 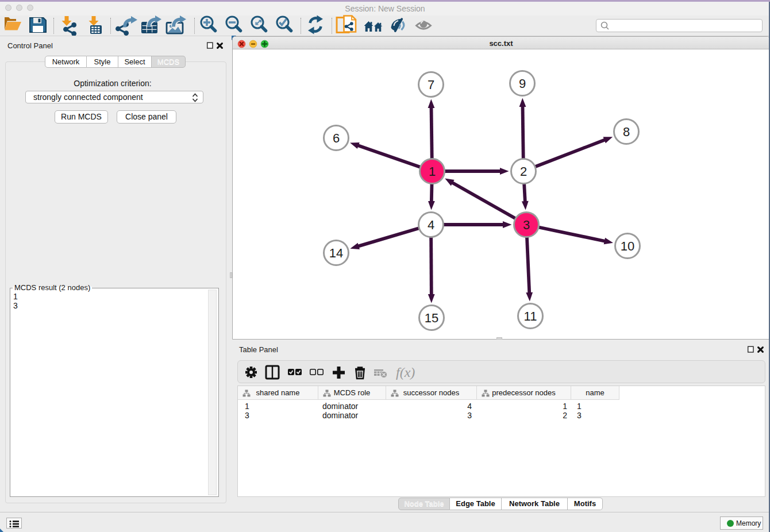 I want to click on svg-text: 9, so click(x=522, y=84).